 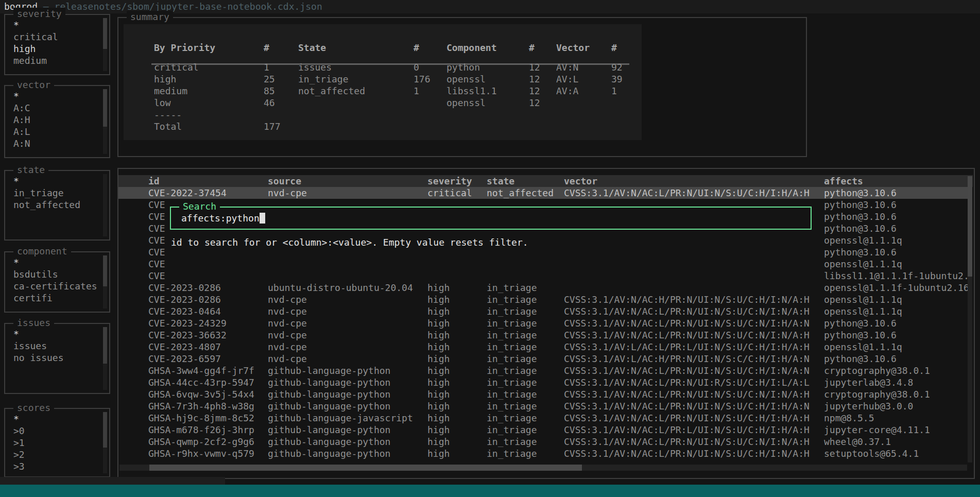 What do you see at coordinates (53, 467) in the screenshot?
I see `filter-option: >3` at bounding box center [53, 467].